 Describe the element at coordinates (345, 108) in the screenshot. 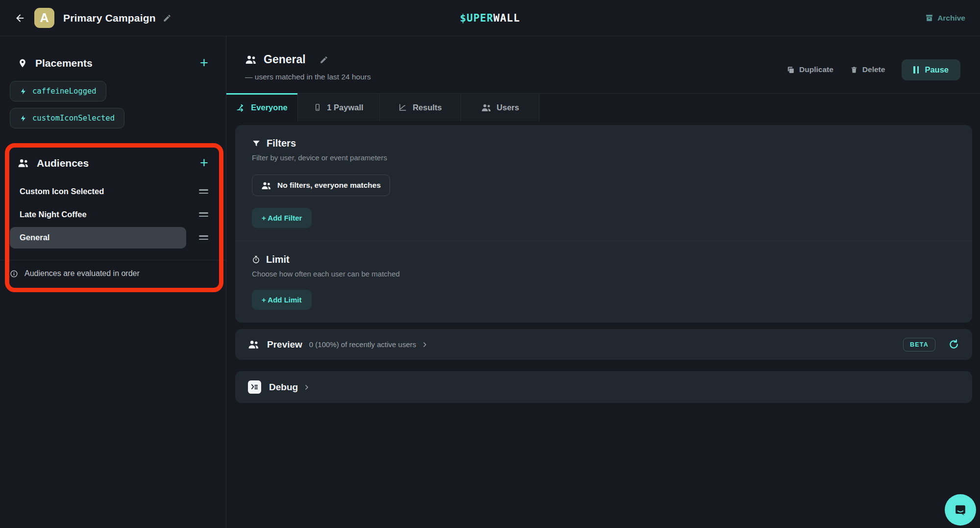

I see `tab-label: 1 Paywall` at that location.